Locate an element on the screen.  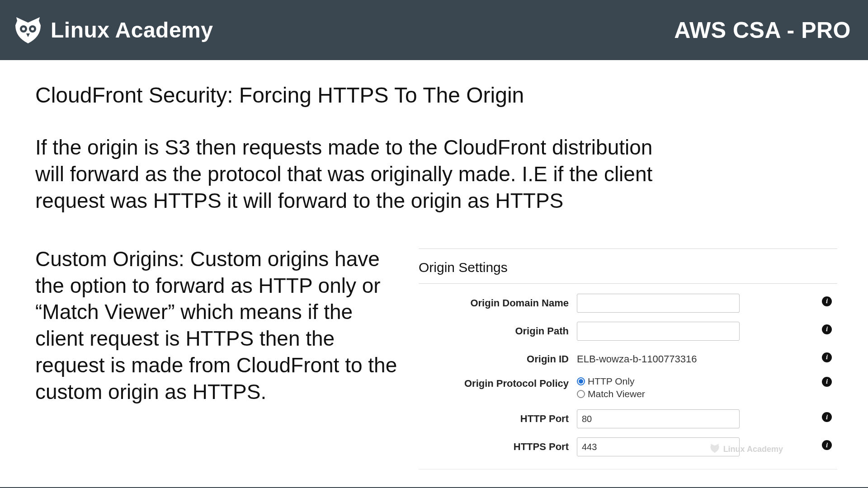
label-origin-protocol-policy: Origin Protocol Policy is located at coordinates (498, 382).